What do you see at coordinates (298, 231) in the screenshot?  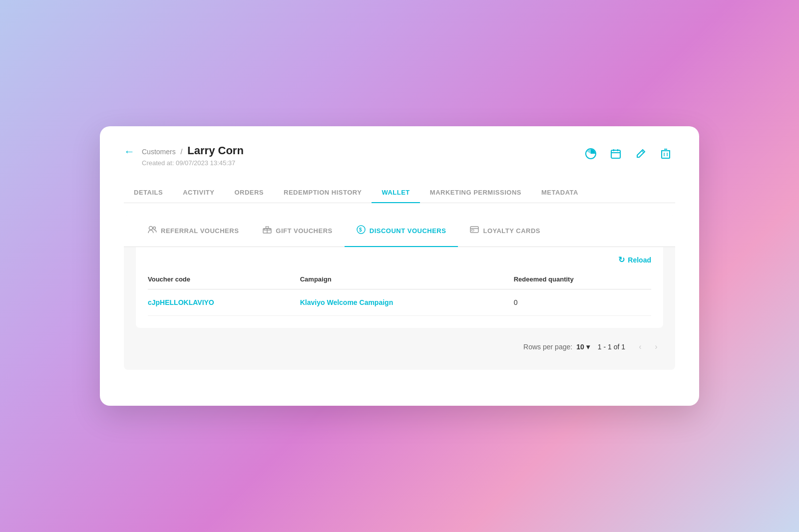 I see `wallet-tab-gift: GIFT VOUCHERS` at bounding box center [298, 231].